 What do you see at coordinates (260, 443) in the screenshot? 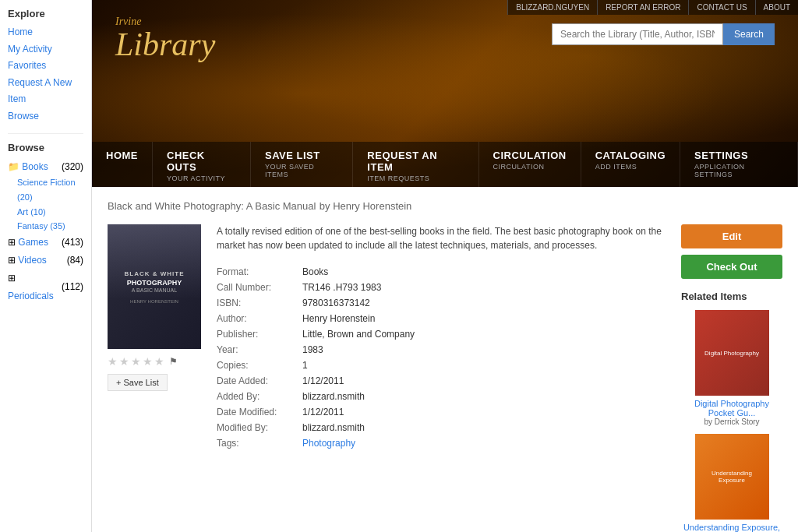
I see `meta-label-tags: Tags:` at bounding box center [260, 443].